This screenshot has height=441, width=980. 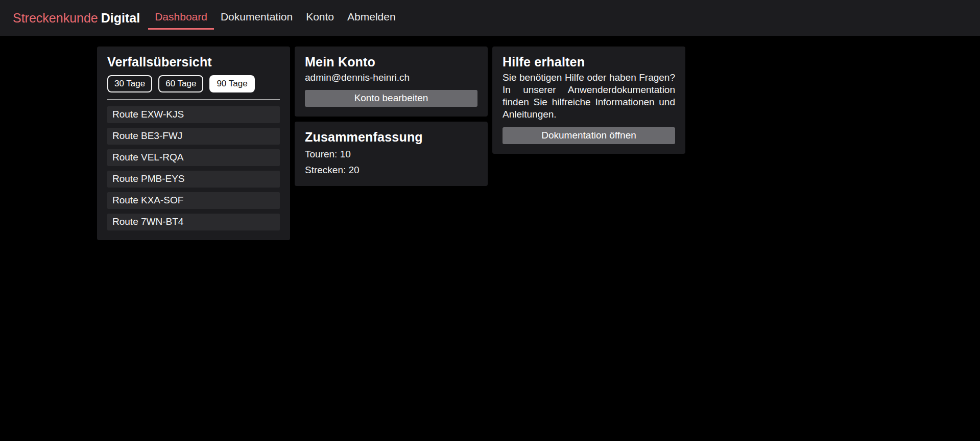 What do you see at coordinates (77, 18) in the screenshot?
I see `app-brand: StreckenkundeDigital` at bounding box center [77, 18].